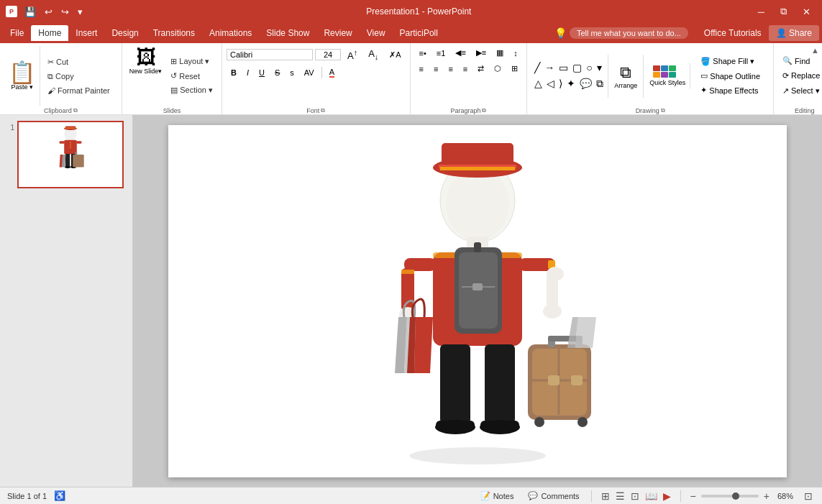 The image size is (822, 504). What do you see at coordinates (191, 76) in the screenshot?
I see `reset-button: ↺ Reset` at bounding box center [191, 76].